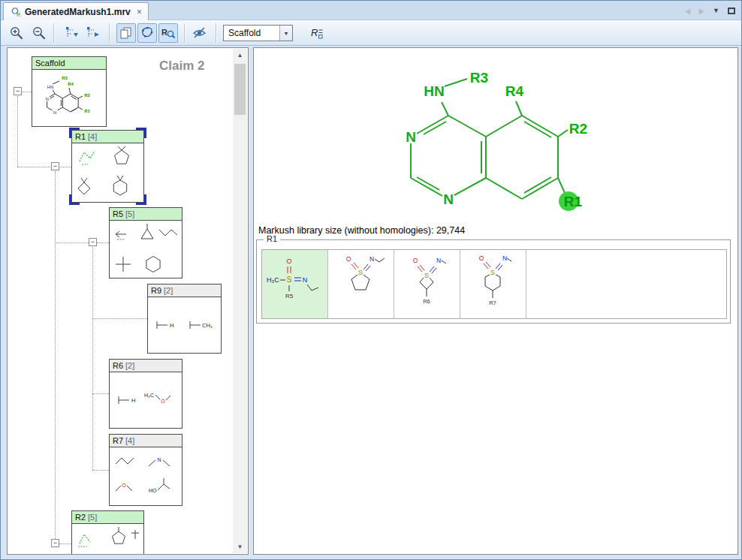 This screenshot has width=742, height=560. Describe the element at coordinates (146, 366) in the screenshot. I see `tree-node-header: R6[2]` at that location.